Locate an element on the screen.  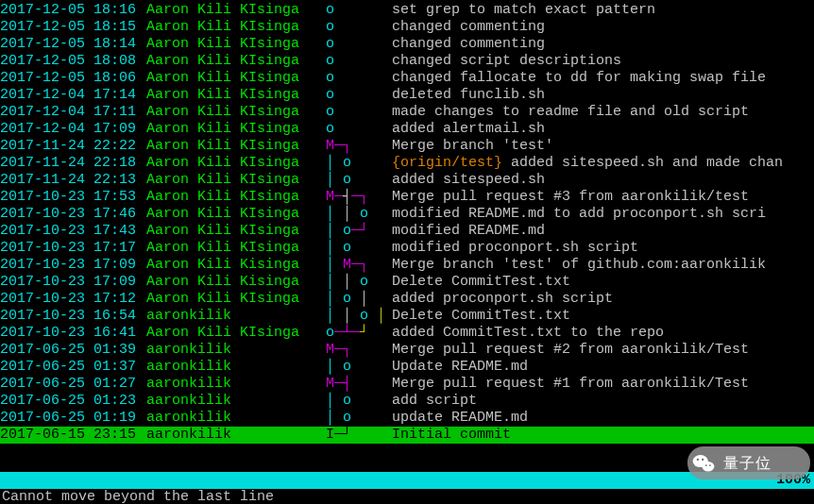
commit-date: 2017-12-05 18:16 is located at coordinates (74, 10).